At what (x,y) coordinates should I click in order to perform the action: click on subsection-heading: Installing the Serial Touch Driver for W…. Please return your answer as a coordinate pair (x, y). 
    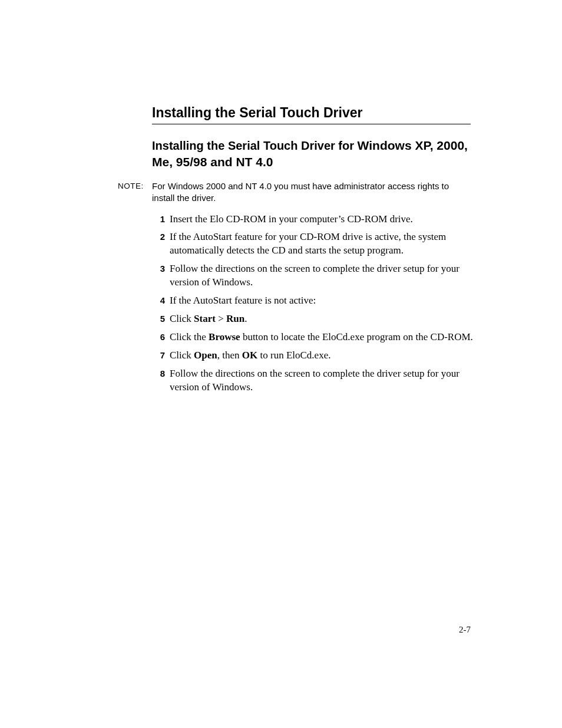
    Looking at the image, I should click on (311, 153).